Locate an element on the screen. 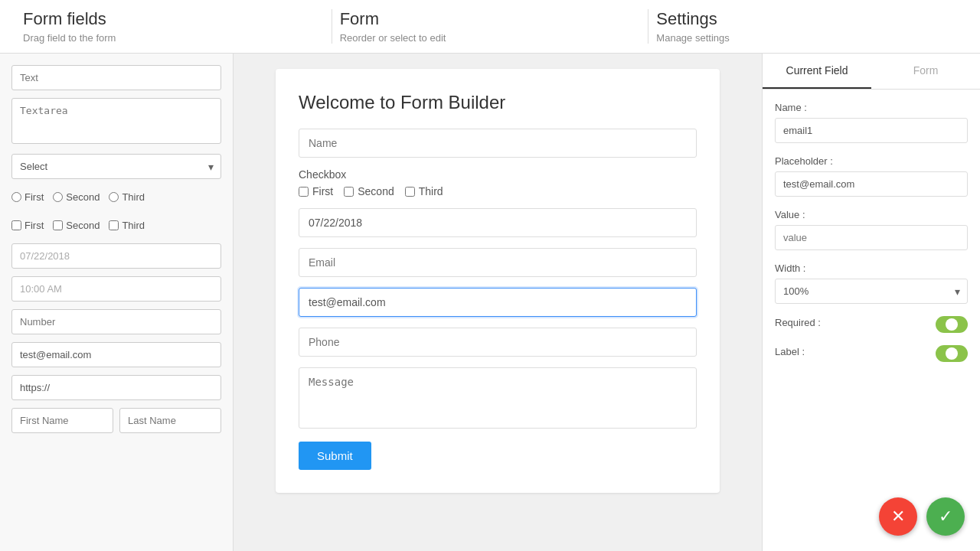  form-email-active-field is located at coordinates (498, 302).